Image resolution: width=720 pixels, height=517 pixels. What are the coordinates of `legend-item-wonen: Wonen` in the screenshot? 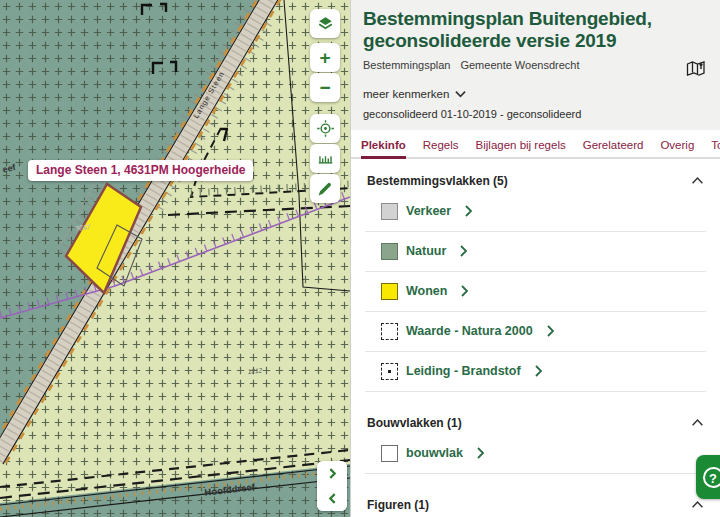 It's located at (536, 292).